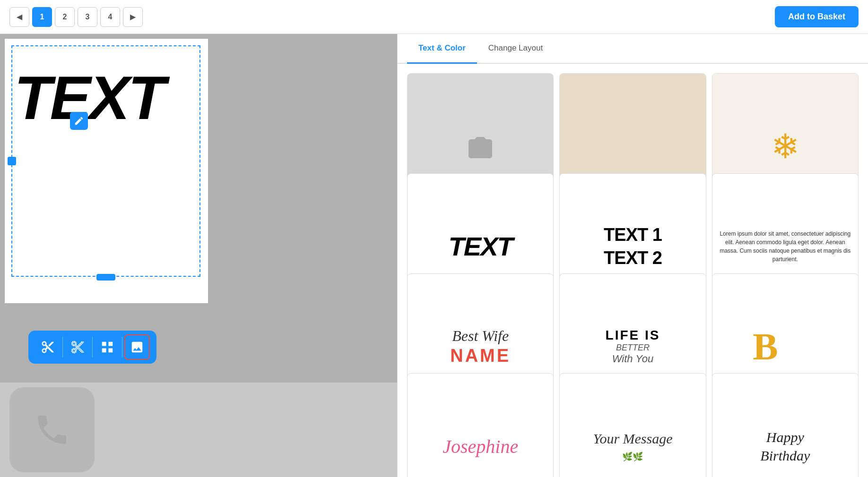  I want to click on grid-tool-button, so click(107, 347).